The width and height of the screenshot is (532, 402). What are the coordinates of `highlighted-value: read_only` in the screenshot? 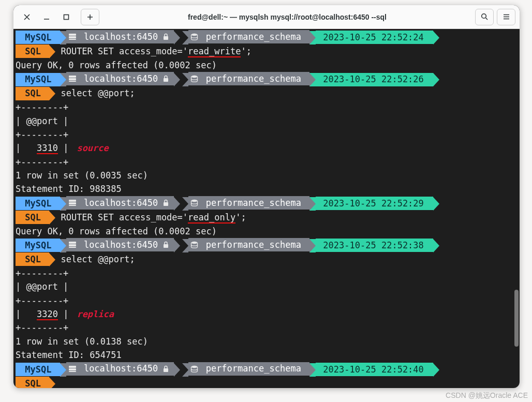 It's located at (212, 218).